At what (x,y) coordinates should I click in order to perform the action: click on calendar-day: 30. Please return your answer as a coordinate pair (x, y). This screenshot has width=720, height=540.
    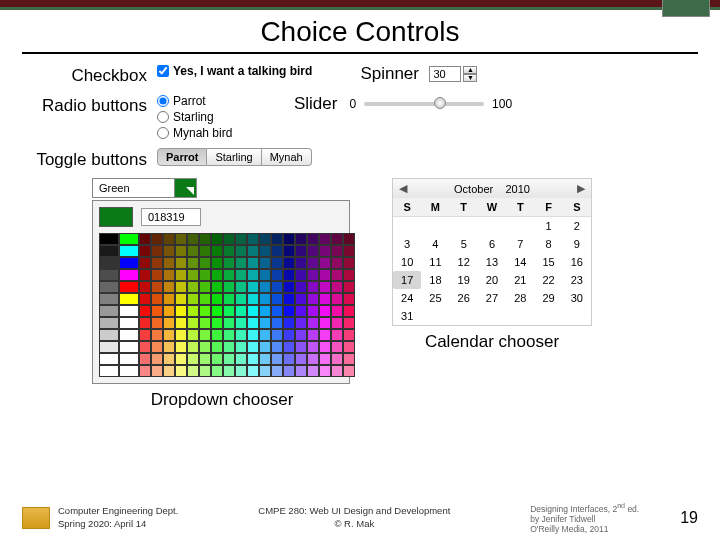
    Looking at the image, I should click on (577, 298).